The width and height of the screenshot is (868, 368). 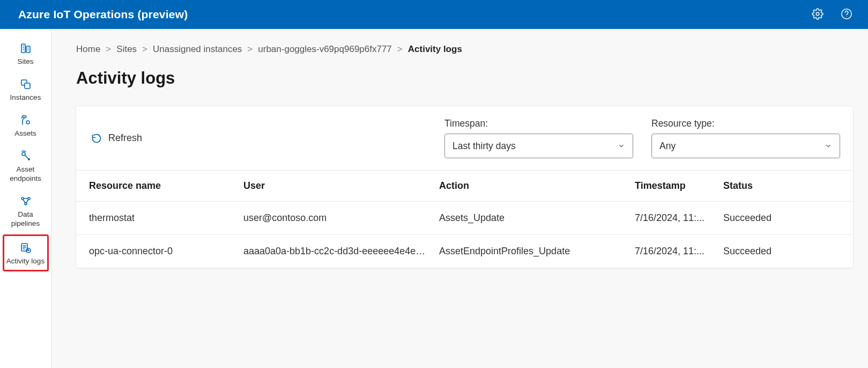 I want to click on endpoints-icon, so click(x=26, y=156).